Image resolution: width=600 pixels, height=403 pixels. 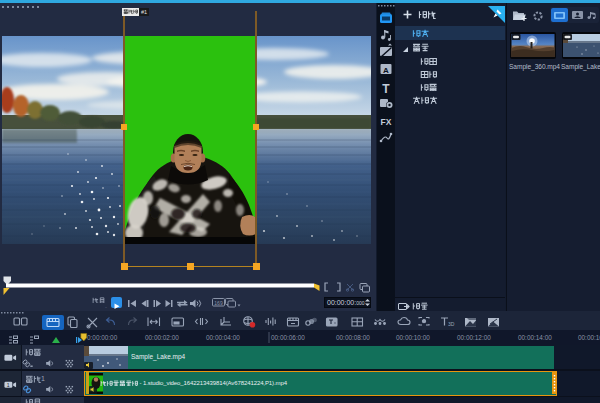 What do you see at coordinates (102, 338) in the screenshot?
I see `svg-text: 0:00:00:00` at bounding box center [102, 338].